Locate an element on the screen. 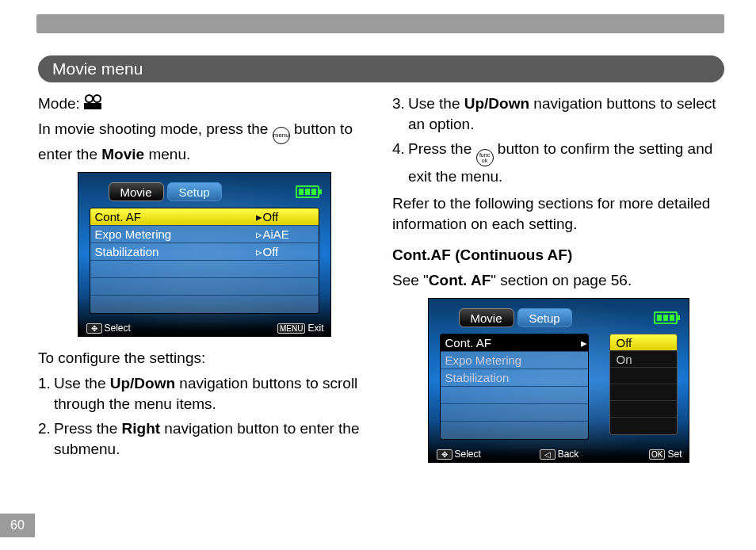 The width and height of the screenshot is (756, 550). lcd1-tab-setup: Setup is located at coordinates (195, 192).